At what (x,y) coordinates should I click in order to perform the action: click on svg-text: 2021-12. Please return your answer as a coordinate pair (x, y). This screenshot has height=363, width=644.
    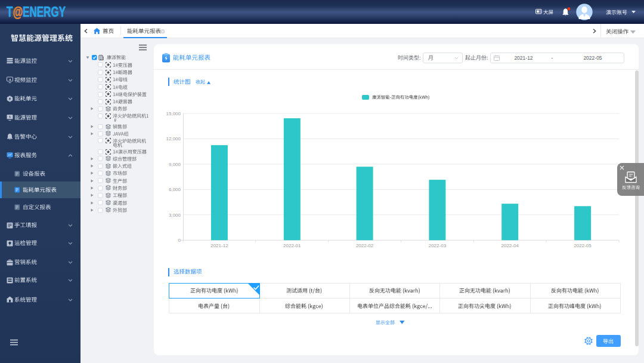
    Looking at the image, I should click on (219, 246).